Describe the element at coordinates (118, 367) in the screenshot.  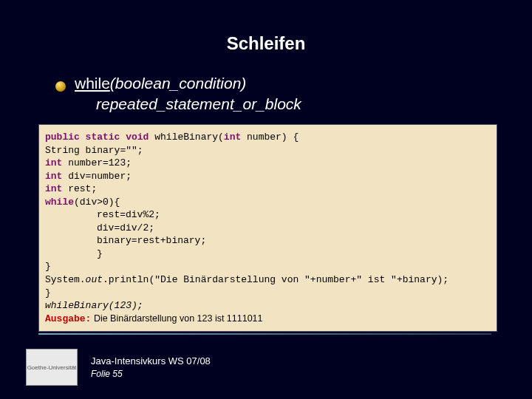
I see `slide-footer: Goethe-Universität Java-Intensivkurs WS …` at that location.